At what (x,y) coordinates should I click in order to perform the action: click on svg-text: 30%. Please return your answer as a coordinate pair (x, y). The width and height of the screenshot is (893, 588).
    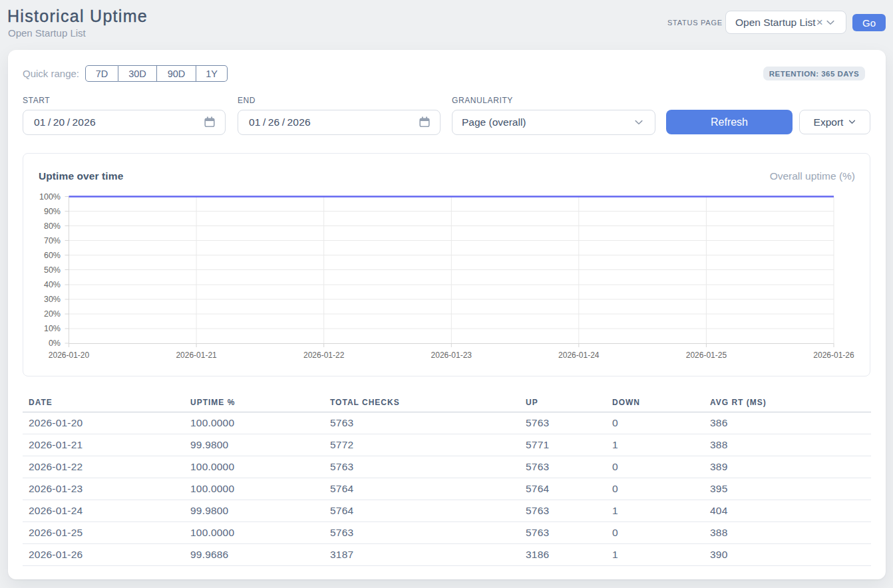
    Looking at the image, I should click on (52, 299).